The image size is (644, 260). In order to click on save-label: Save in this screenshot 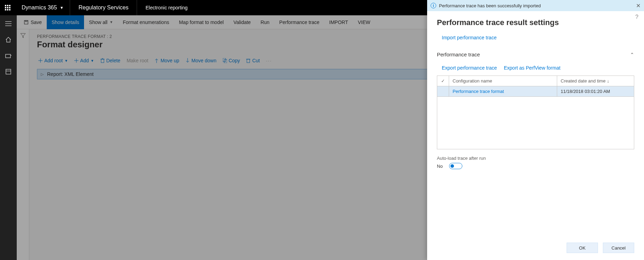, I will do `click(36, 22)`.